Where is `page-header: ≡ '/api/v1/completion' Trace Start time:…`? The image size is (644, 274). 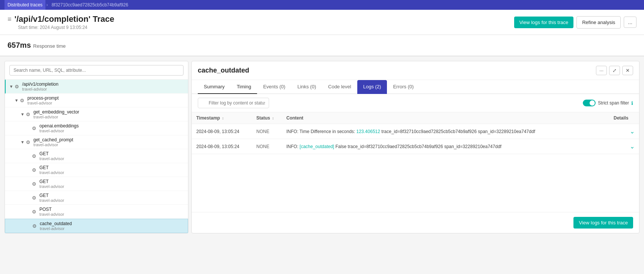 page-header: ≡ '/api/v1/completion' Trace Start time:… is located at coordinates (322, 23).